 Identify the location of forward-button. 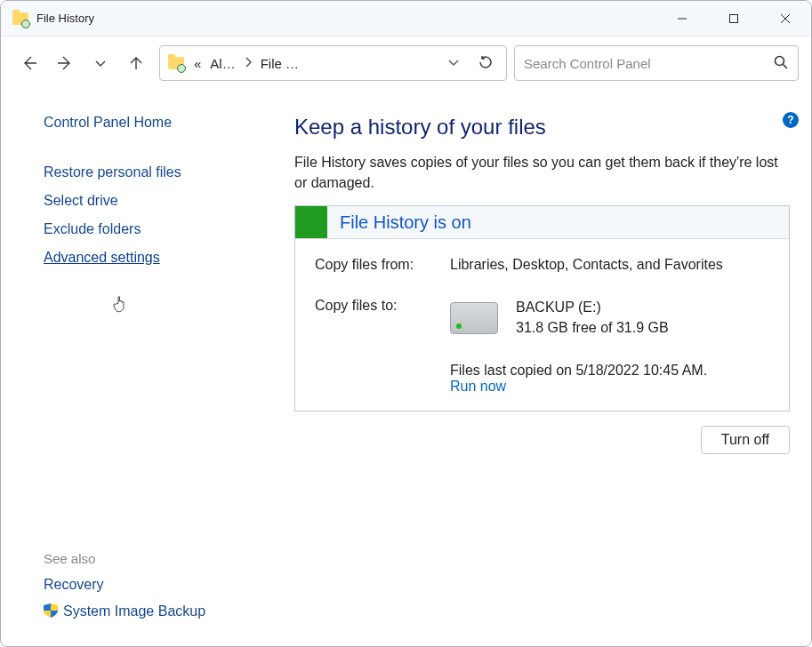
(65, 63).